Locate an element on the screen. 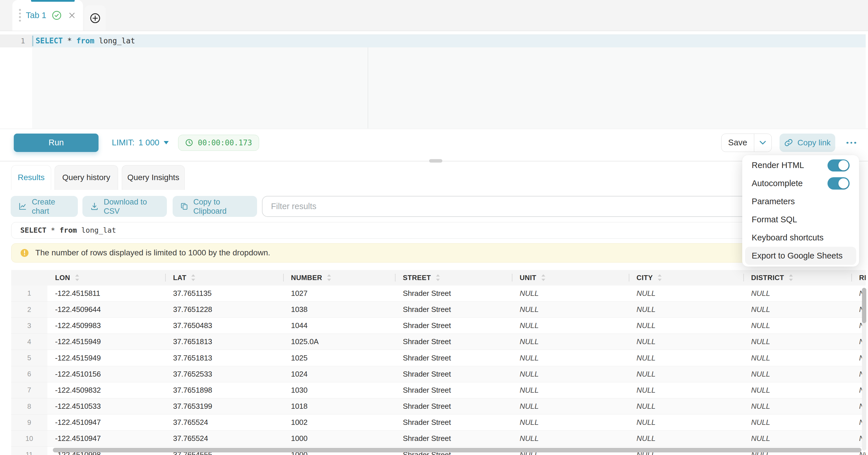 The height and width of the screenshot is (455, 868). table-row: 4-122.451594937.76518131025.0AShrader St… is located at coordinates (439, 342).